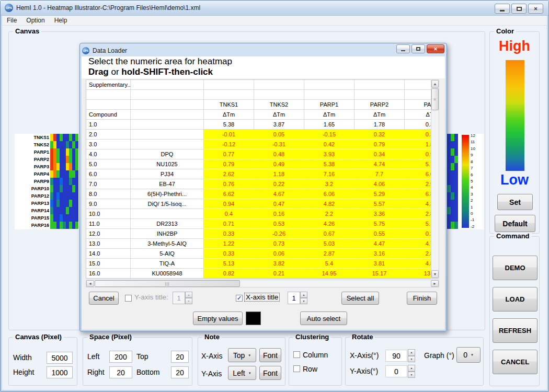 The width and height of the screenshot is (549, 392). What do you see at coordinates (90, 283) in the screenshot?
I see `scroll-left-icon: ◄` at bounding box center [90, 283].